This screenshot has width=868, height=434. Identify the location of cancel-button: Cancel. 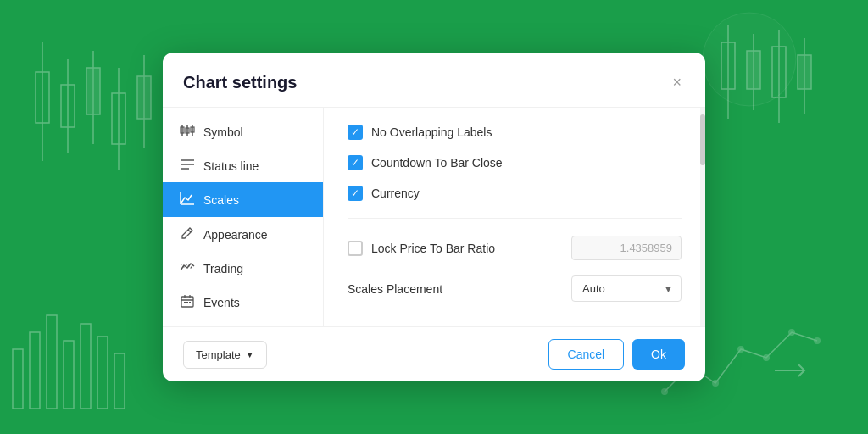
(587, 354).